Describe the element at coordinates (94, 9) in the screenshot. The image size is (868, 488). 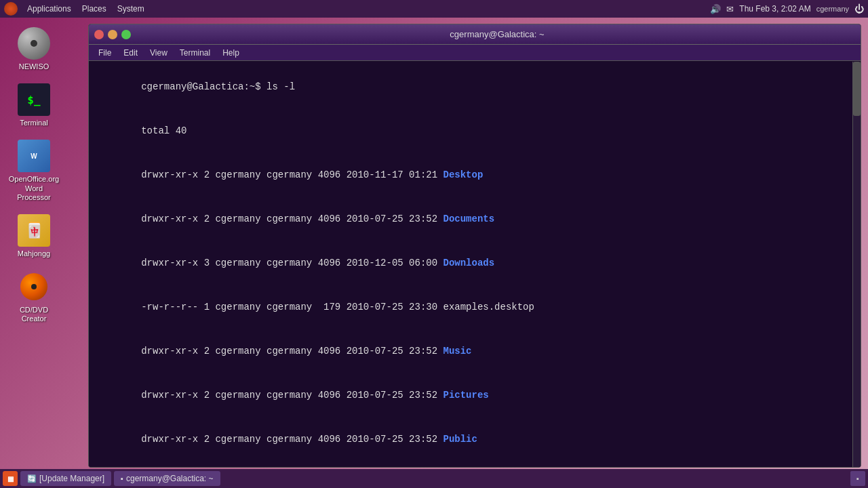
I see `menu-places: Places` at that location.